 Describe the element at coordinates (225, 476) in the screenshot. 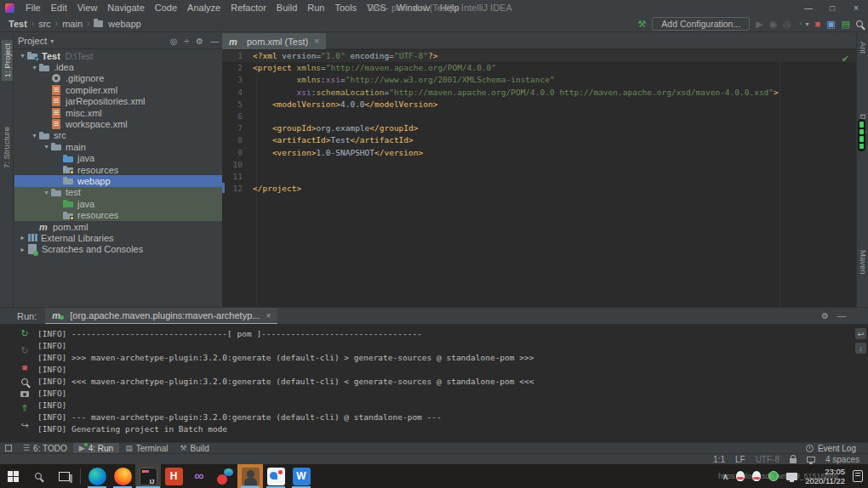

I see `music-app-icon` at that location.